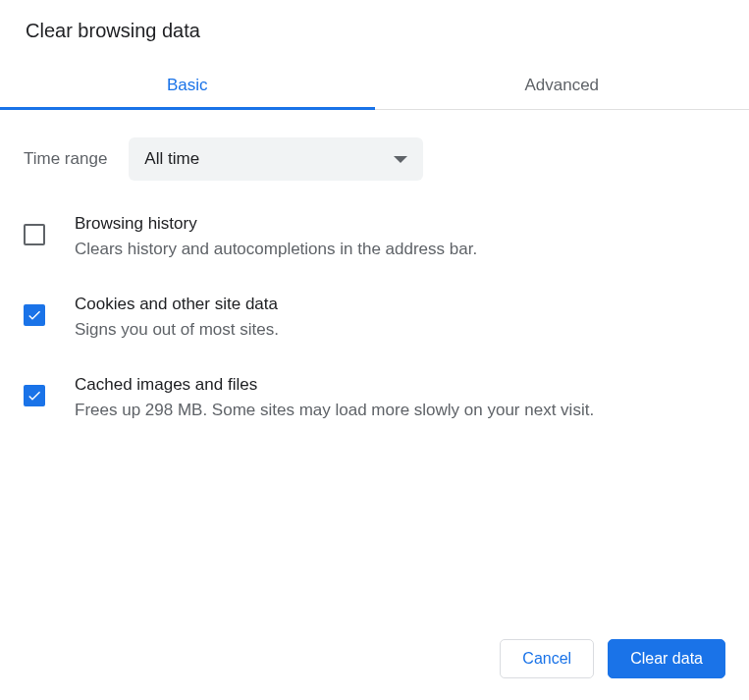 The height and width of the screenshot is (700, 749). Describe the element at coordinates (401, 249) in the screenshot. I see `option-subtitle: Clears history and autocompletions in th…` at that location.